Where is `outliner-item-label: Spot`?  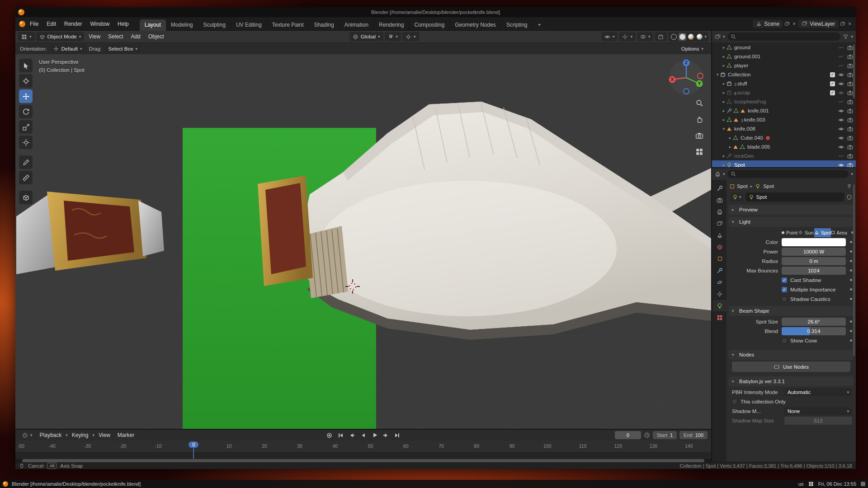 outliner-item-label: Spot is located at coordinates (740, 164).